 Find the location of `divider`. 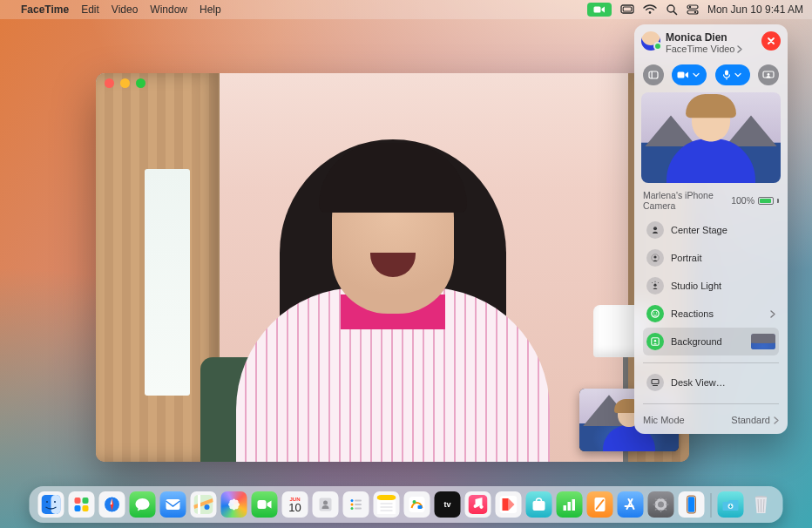

divider is located at coordinates (711, 404).